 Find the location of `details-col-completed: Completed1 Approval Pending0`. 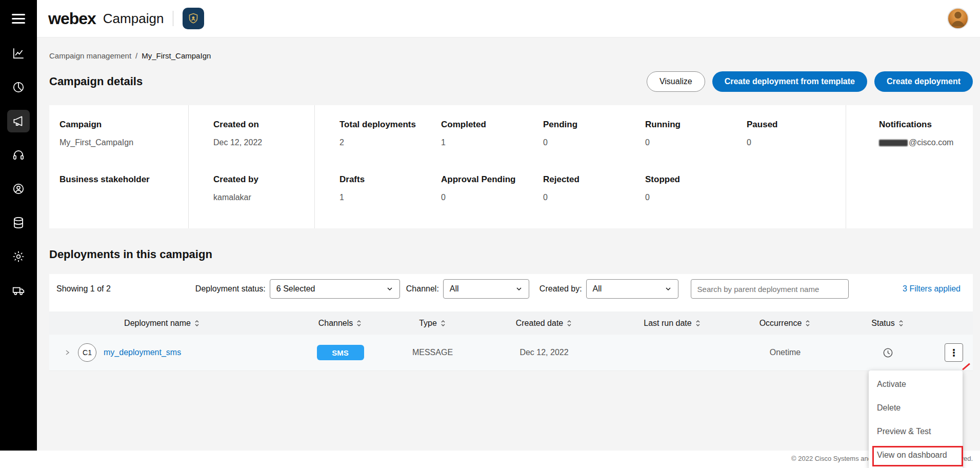

details-col-completed: Completed1 Approval Pending0 is located at coordinates (468, 167).